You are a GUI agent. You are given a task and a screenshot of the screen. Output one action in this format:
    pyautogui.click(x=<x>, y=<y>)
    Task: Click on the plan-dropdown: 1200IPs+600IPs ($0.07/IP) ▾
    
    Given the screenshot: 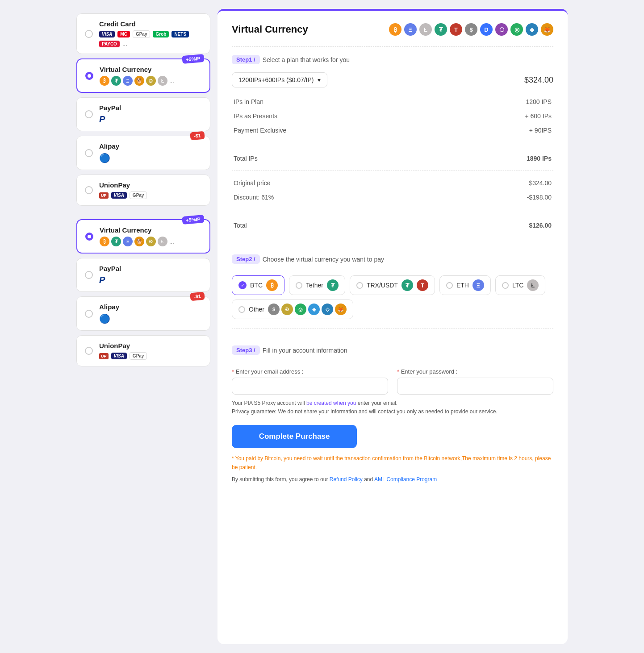 What is the action you would take?
    pyautogui.click(x=280, y=80)
    